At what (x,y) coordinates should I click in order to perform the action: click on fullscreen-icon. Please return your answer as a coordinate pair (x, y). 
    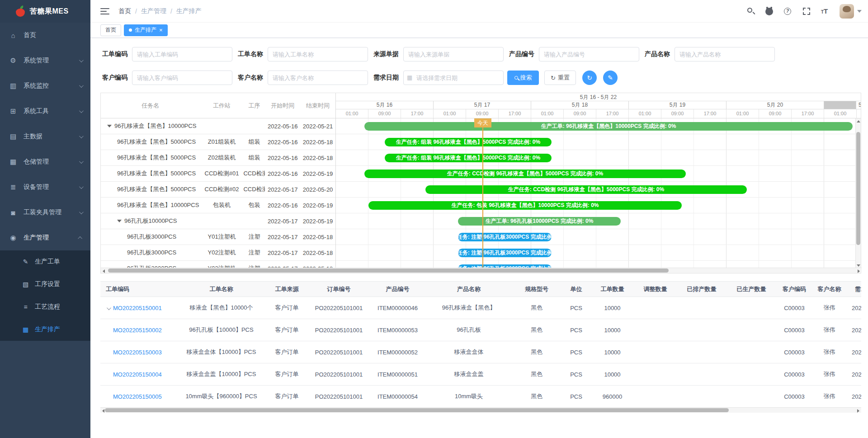
    Looking at the image, I should click on (807, 11).